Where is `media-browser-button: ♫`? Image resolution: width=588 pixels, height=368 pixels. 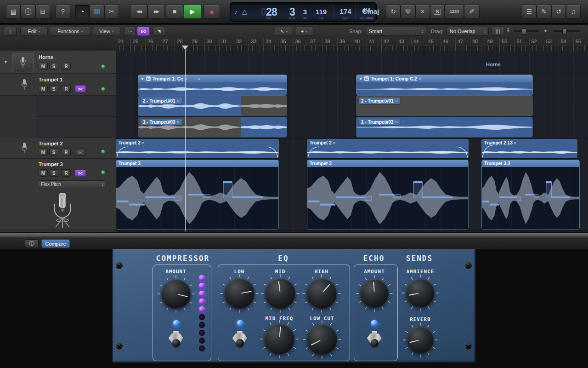 media-browser-button: ♫ is located at coordinates (573, 12).